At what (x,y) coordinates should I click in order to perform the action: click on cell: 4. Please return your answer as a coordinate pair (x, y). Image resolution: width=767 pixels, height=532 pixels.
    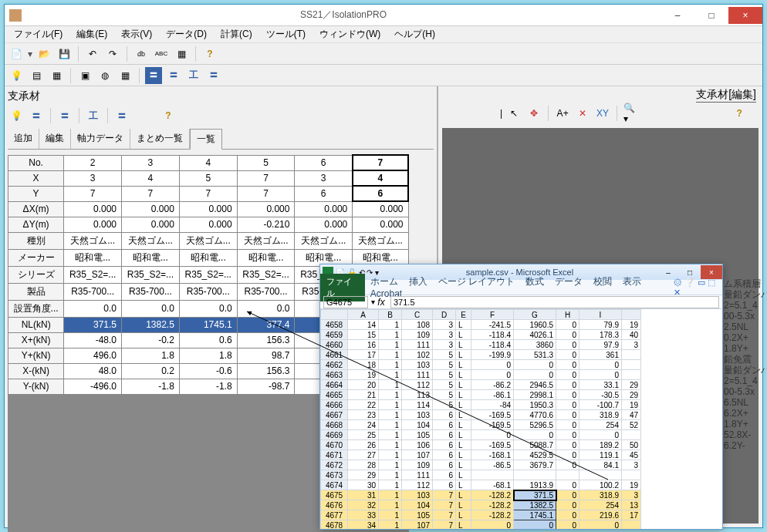
    Looking at the image, I should click on (208, 163).